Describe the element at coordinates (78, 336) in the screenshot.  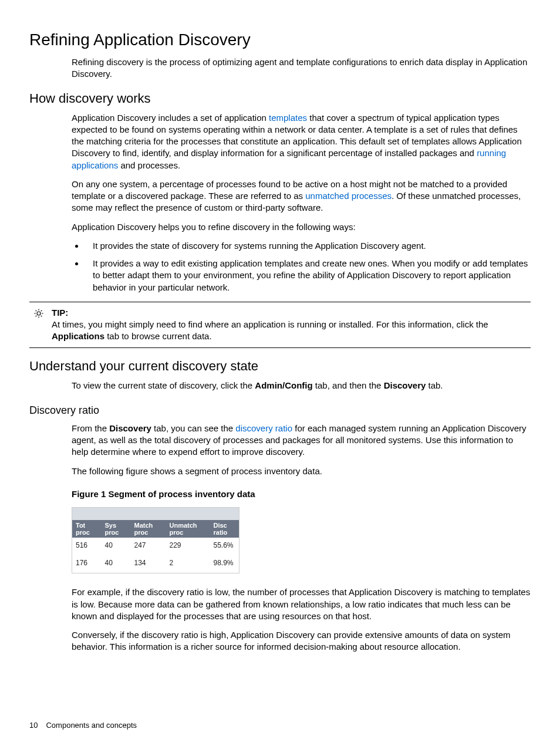
I see `tip-bold-applications: Applications` at that location.